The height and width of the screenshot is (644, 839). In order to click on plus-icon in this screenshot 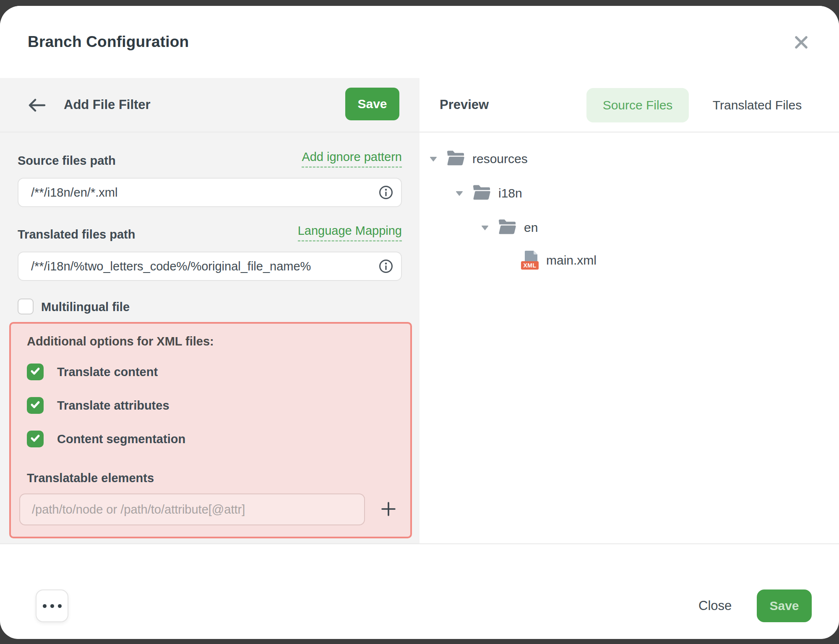, I will do `click(388, 510)`.